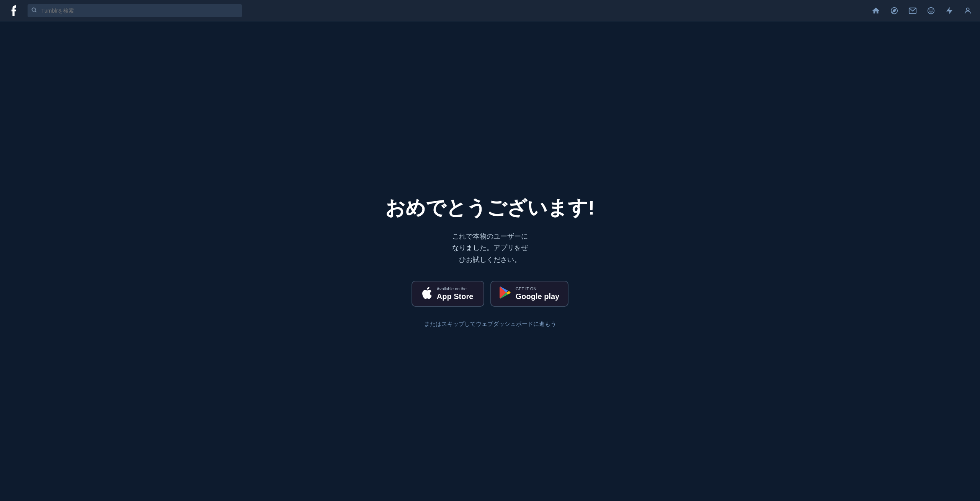  I want to click on apple-icon, so click(426, 294).